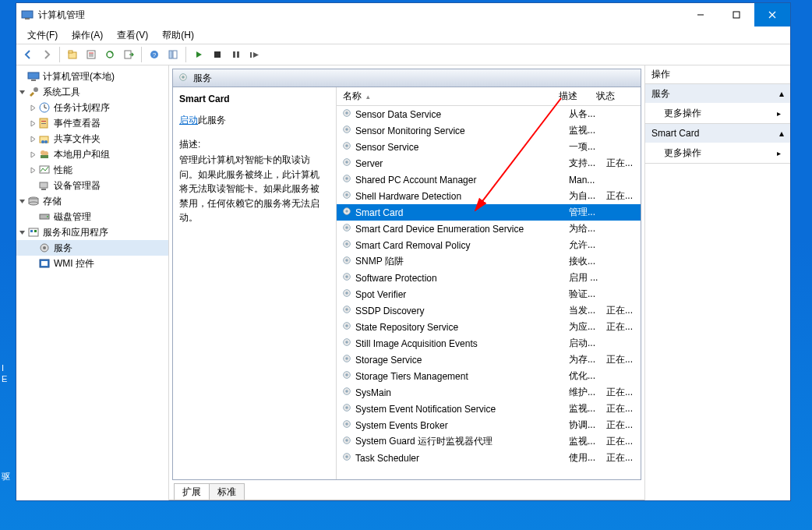  Describe the element at coordinates (92, 92) in the screenshot. I see `tree-system-tools: 系统工具` at that location.